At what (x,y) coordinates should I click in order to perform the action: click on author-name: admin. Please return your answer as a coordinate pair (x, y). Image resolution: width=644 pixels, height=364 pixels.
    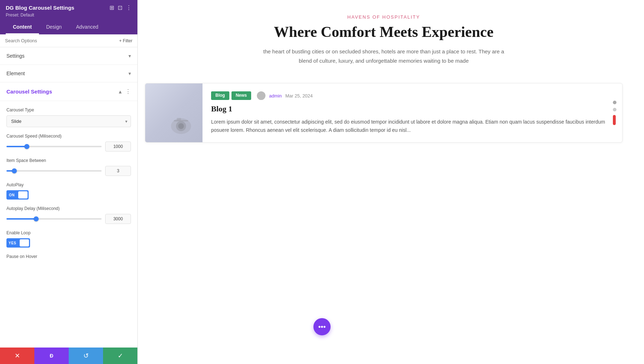
    Looking at the image, I should click on (275, 96).